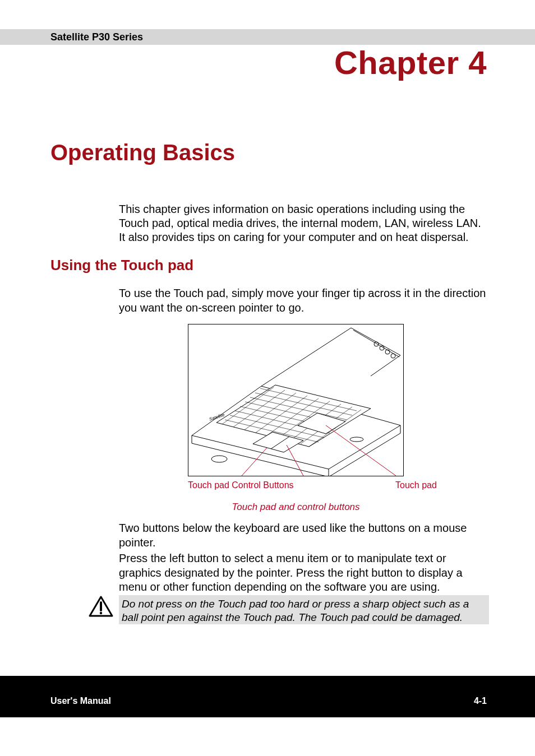 The height and width of the screenshot is (756, 535). Describe the element at coordinates (304, 611) in the screenshot. I see `caution-text: Do not press on the Touch pad too hard o…` at that location.